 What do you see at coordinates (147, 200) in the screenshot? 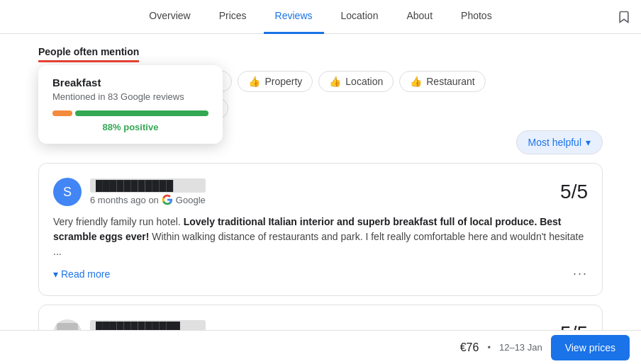
I see `reviewer-meta-1: 6 months ago on Google` at bounding box center [147, 200].